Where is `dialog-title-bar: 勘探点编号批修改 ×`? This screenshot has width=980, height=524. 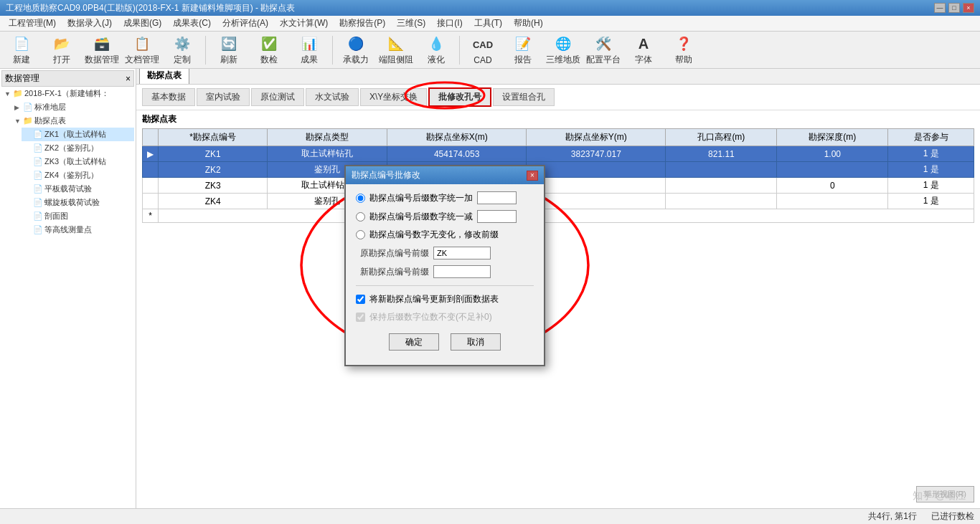 dialog-title-bar: 勘探点编号批修改 × is located at coordinates (445, 175).